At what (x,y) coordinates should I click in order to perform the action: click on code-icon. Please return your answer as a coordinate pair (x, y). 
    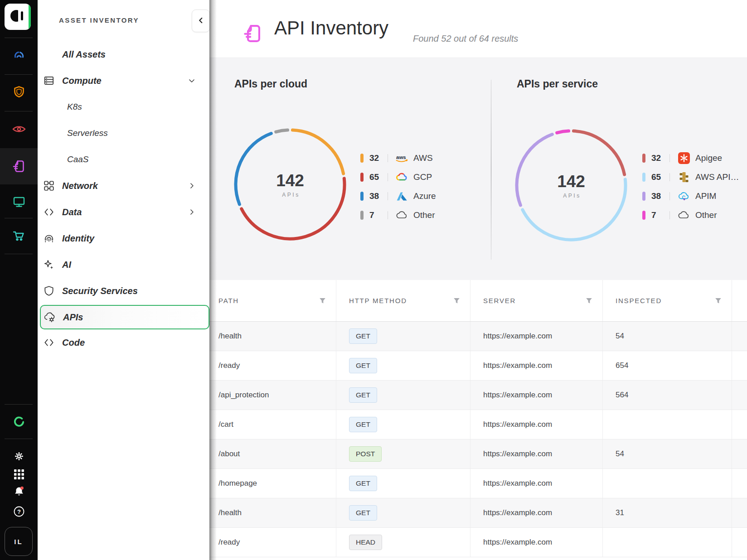
    Looking at the image, I should click on (49, 343).